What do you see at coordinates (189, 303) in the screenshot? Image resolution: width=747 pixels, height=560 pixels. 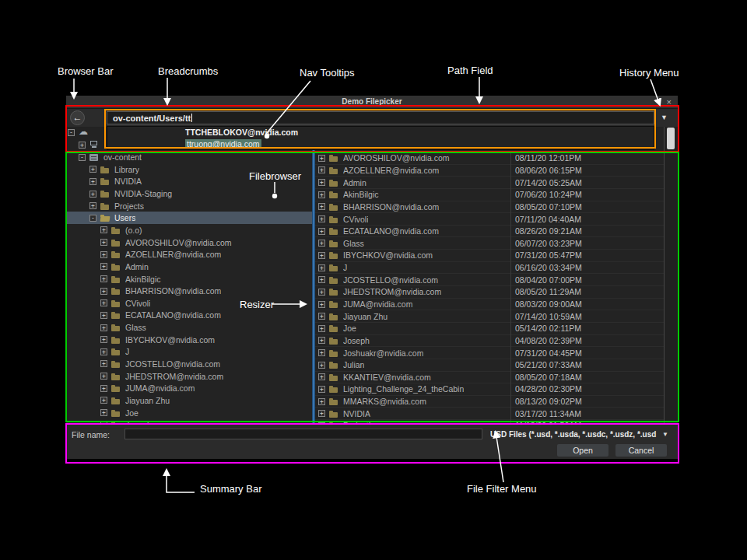 I see `tree-item: +CVivoli` at bounding box center [189, 303].